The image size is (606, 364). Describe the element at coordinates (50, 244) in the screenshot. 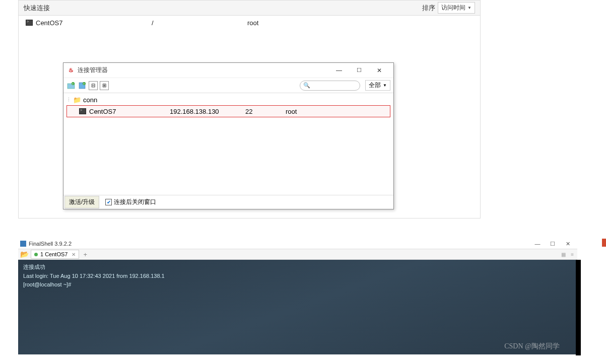

I see `window-title: FinalShell 3.9.2.2` at that location.